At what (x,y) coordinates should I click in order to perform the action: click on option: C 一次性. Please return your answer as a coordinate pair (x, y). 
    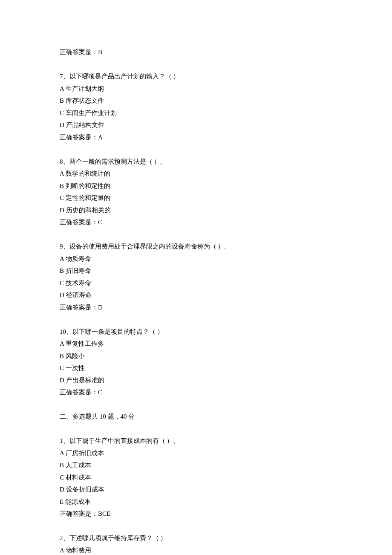
    Looking at the image, I should click on (196, 368).